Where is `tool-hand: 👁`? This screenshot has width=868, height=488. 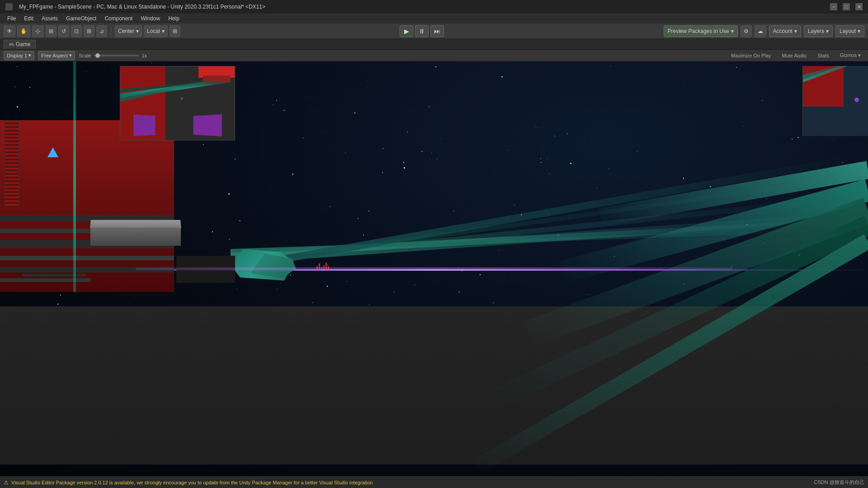
tool-hand: 👁 is located at coordinates (9, 31).